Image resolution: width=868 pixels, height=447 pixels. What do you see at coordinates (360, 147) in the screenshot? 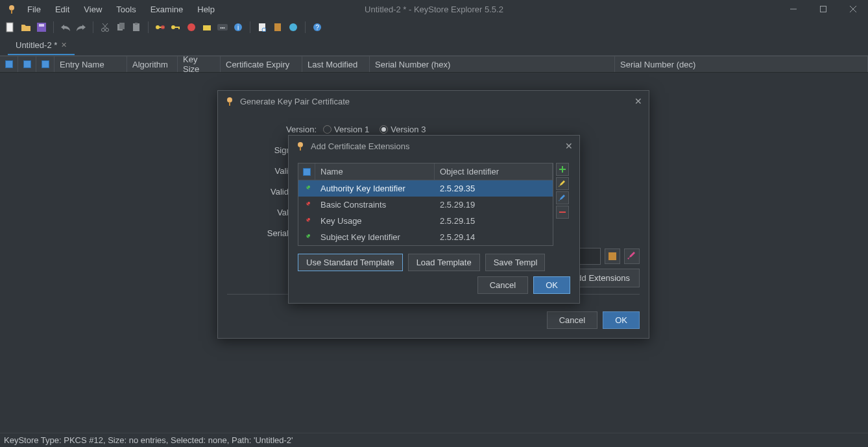
I see `ext-dialog-title: Add Certificate Extensions` at bounding box center [360, 147].